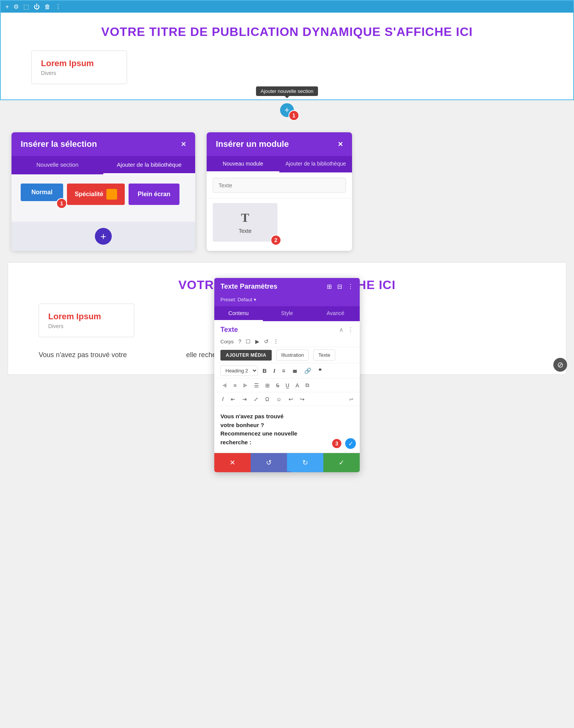  Describe the element at coordinates (287, 397) in the screenshot. I see `ts-body: Texte ∧ ⋮ Corps ? ☐ ▶ ↺ ⋮ AJOUTER MÉDIA` at that location.